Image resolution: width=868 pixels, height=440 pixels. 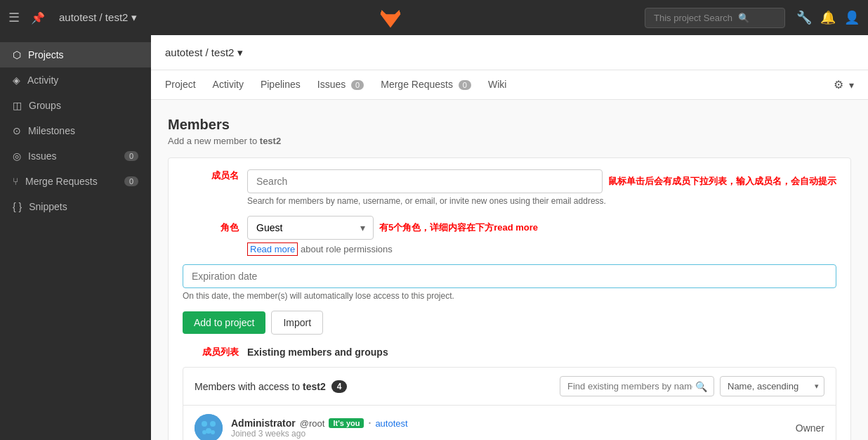 What do you see at coordinates (14, 18) in the screenshot?
I see `hamburger-icon: ☰` at bounding box center [14, 18].